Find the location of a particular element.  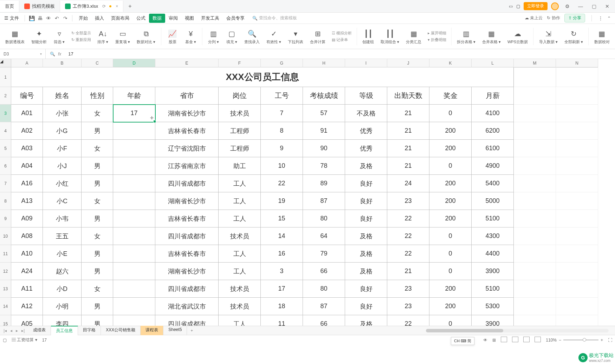

data-cell: 赵六 is located at coordinates (62, 271).